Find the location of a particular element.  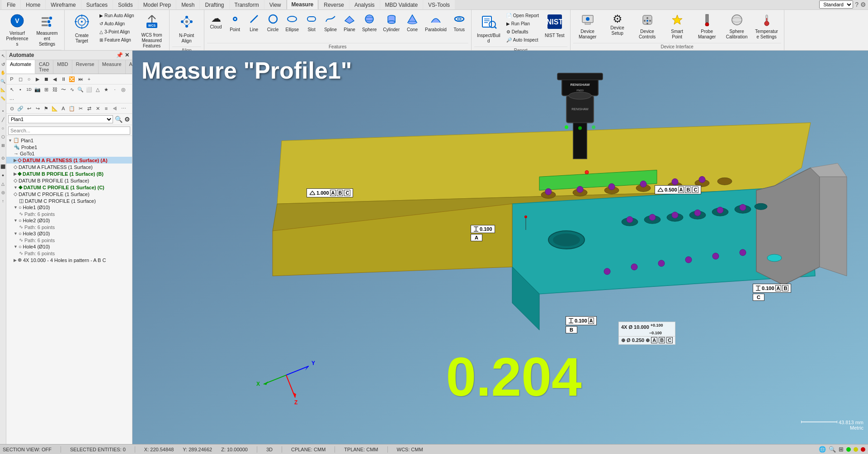

search-plan-icon: 🔍 is located at coordinates (118, 119).